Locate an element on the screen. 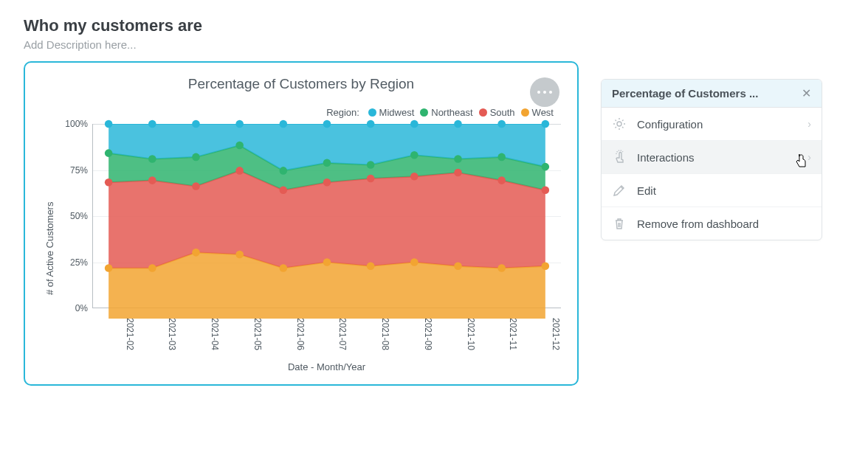  tap-icon is located at coordinates (619, 157).